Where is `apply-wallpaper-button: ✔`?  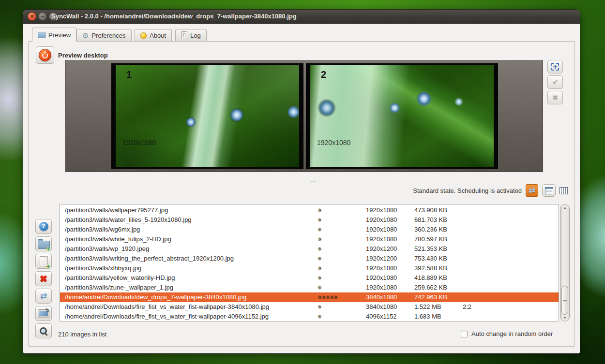 apply-wallpaper-button: ✔ is located at coordinates (555, 82).